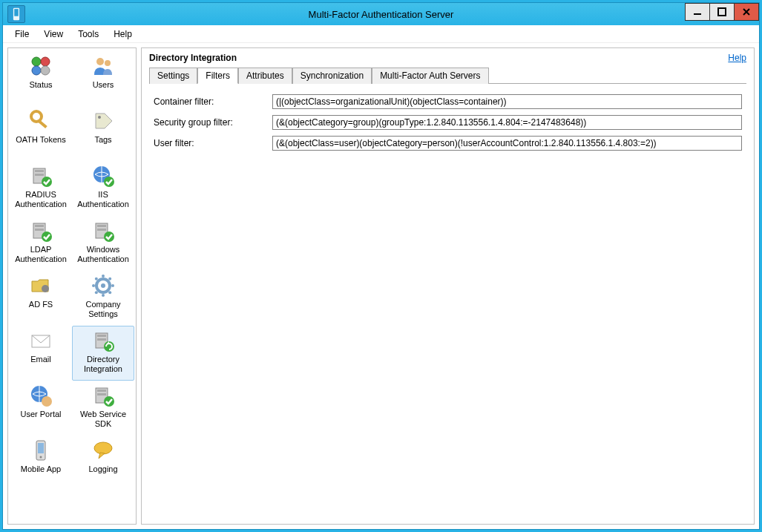  I want to click on sidebar-item-radius-authentication: RADIUS Authentication, so click(41, 188).